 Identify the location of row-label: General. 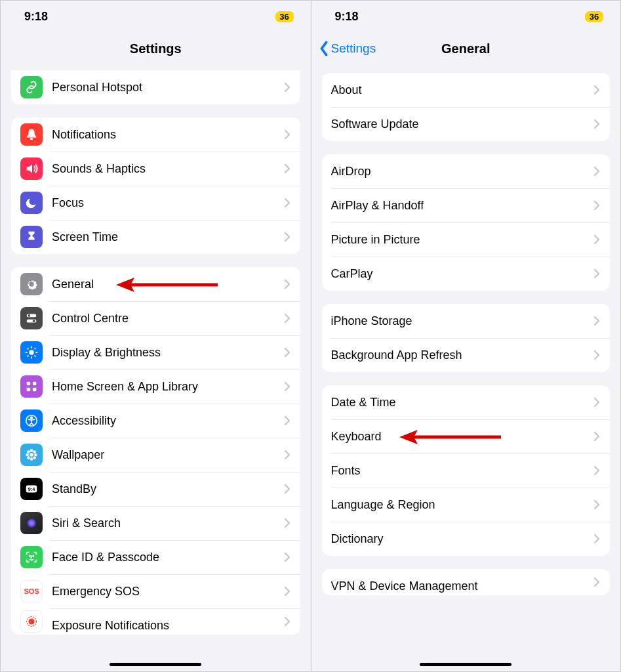
(168, 285).